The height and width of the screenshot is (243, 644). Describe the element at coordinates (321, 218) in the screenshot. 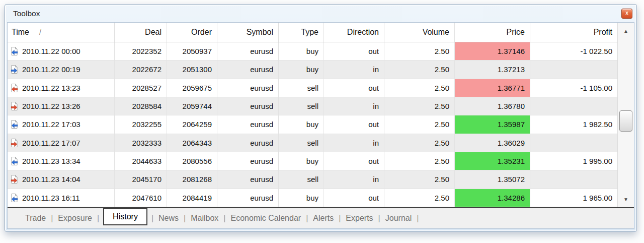

I see `toolbox-tab-bar: Trade|Exposure|History|News|Mailbox|Econ…` at that location.